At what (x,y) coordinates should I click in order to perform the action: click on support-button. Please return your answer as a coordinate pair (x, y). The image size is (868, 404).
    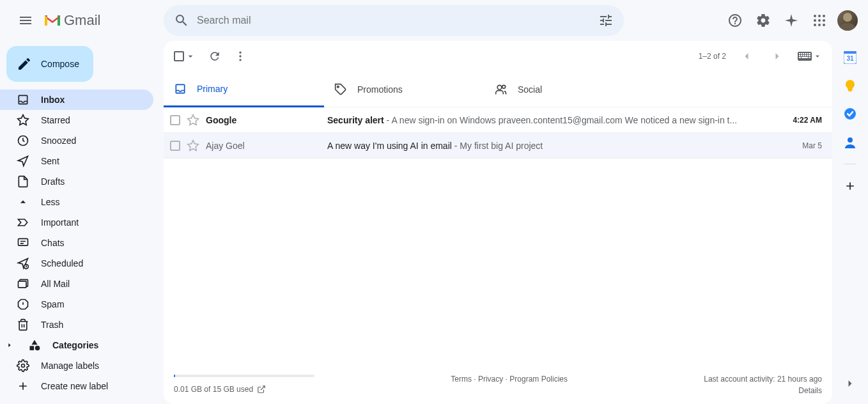
    Looking at the image, I should click on (735, 20).